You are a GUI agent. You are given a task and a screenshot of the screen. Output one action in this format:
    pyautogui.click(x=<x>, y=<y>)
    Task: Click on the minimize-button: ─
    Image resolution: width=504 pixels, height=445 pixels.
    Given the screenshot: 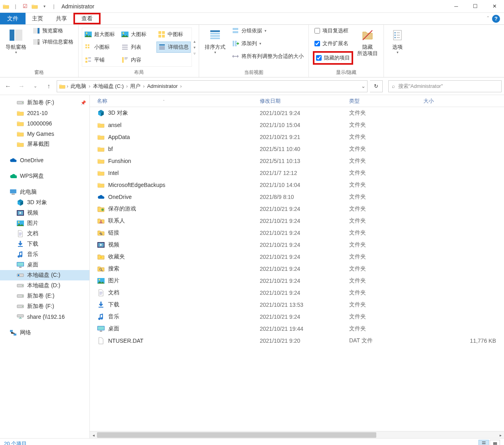 What is the action you would take?
    pyautogui.click(x=456, y=6)
    